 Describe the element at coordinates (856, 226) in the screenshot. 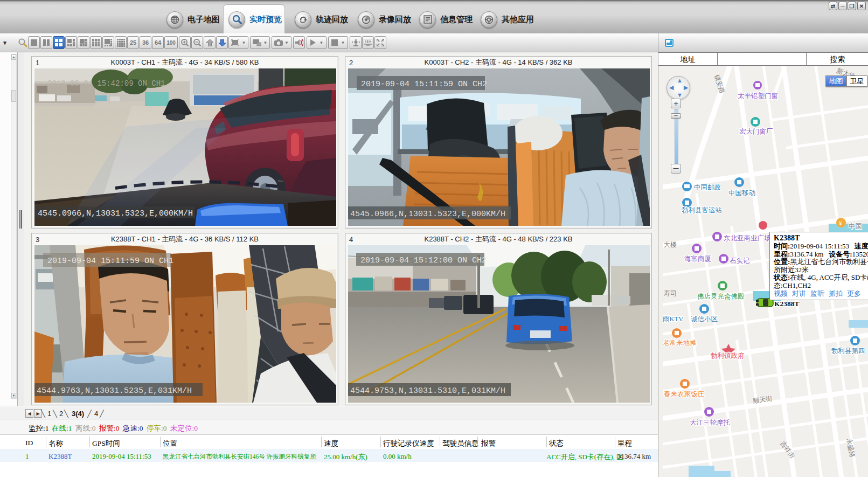

I see `svg-text: 中国` at that location.